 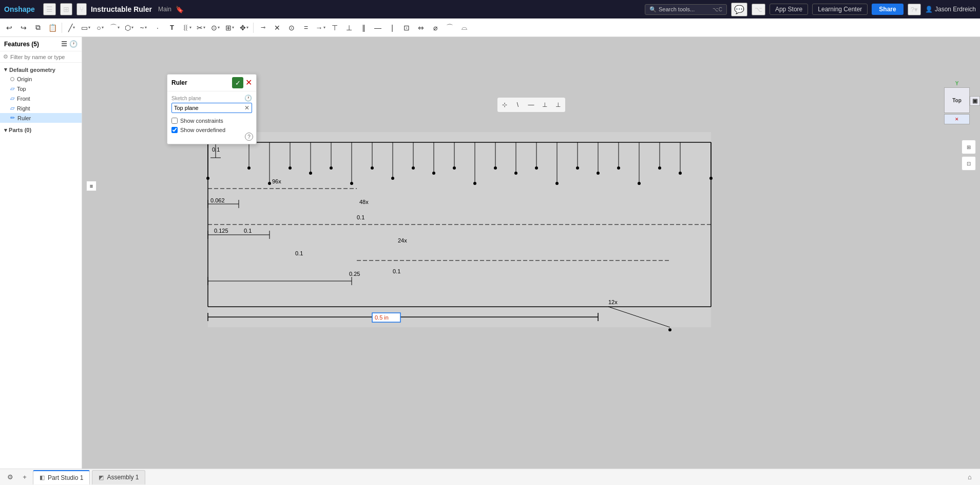 What do you see at coordinates (41, 44) in the screenshot?
I see `features-header: Features (5) ☰ 🕐` at bounding box center [41, 44].